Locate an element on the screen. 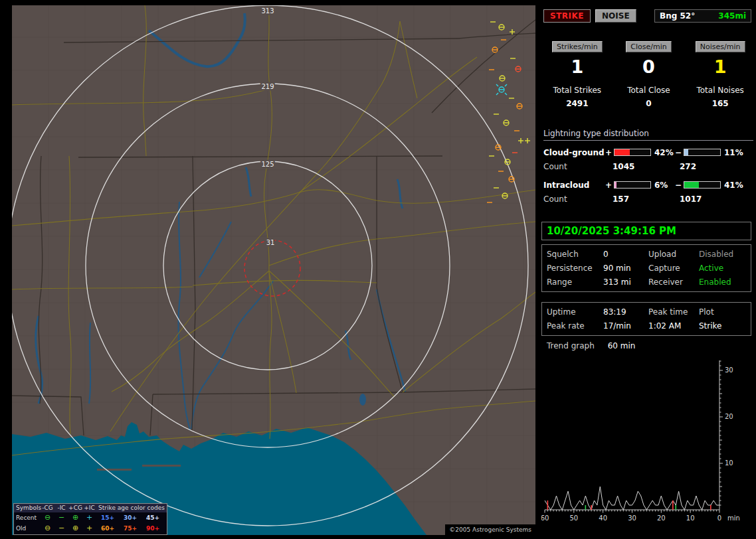 The image size is (756, 539). datetime-display: 10/20/2025 3:49:16 PM is located at coordinates (646, 231).